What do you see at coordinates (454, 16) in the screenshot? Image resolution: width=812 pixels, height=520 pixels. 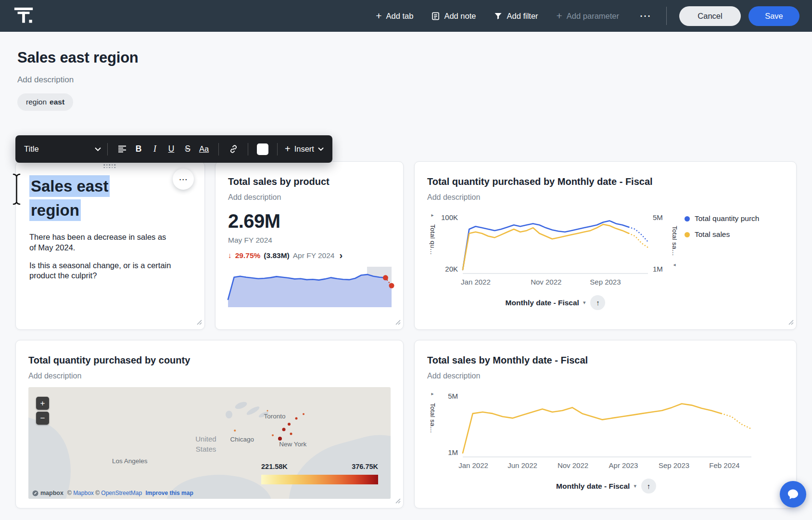 I see `add-note-button: Add note` at bounding box center [454, 16].